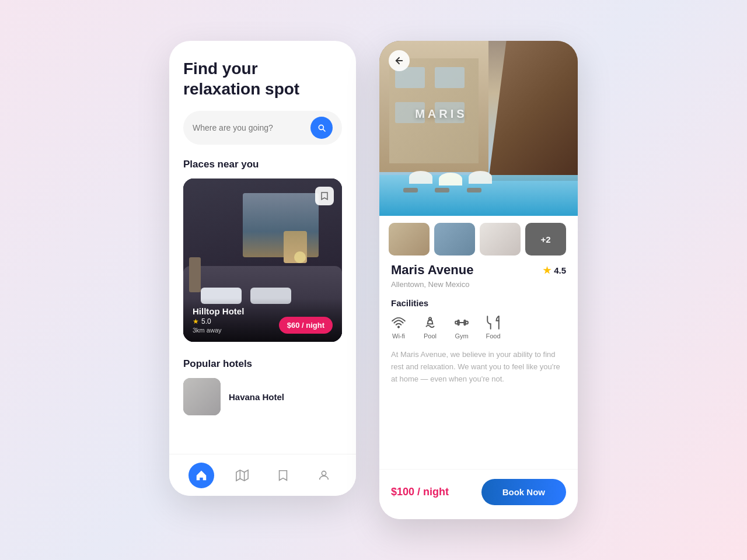 This screenshot has width=747, height=560. What do you see at coordinates (218, 330) in the screenshot?
I see `hotel-distance: 3km away` at bounding box center [218, 330].